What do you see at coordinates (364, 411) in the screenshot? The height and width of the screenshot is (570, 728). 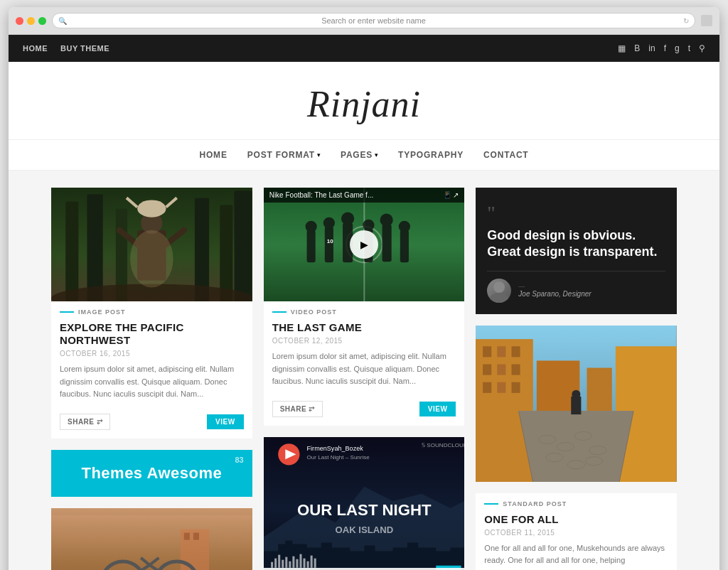 I see `video-post-actions: SHARE ⥂ VIEW` at bounding box center [364, 411].